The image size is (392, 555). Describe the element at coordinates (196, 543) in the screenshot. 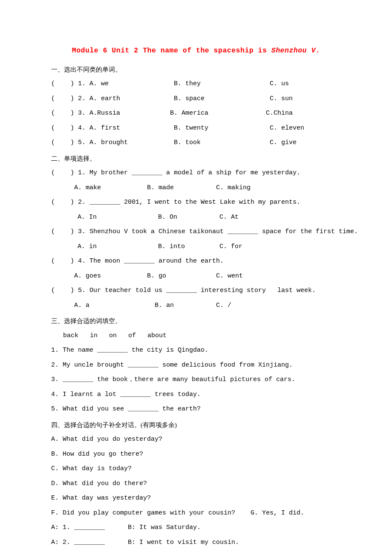

I see `s4-dialog-2: A: 2. ________ B: I went to visit my cou…` at that location.